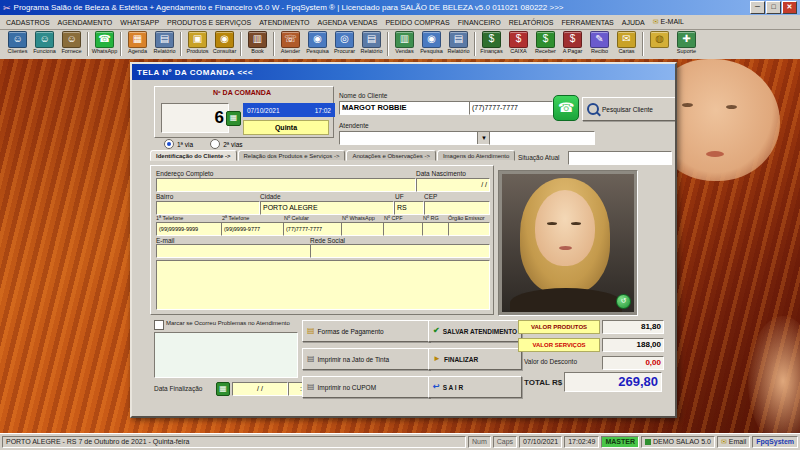  I want to click on sair-button: ↩ S A I R, so click(475, 387).